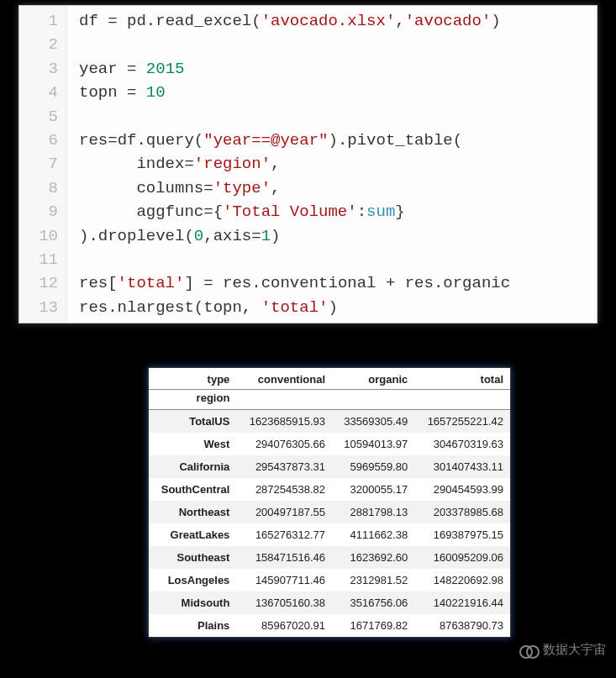 The image size is (616, 678). Describe the element at coordinates (294, 69) in the screenshot. I see `code-line: year = 2015` at that location.